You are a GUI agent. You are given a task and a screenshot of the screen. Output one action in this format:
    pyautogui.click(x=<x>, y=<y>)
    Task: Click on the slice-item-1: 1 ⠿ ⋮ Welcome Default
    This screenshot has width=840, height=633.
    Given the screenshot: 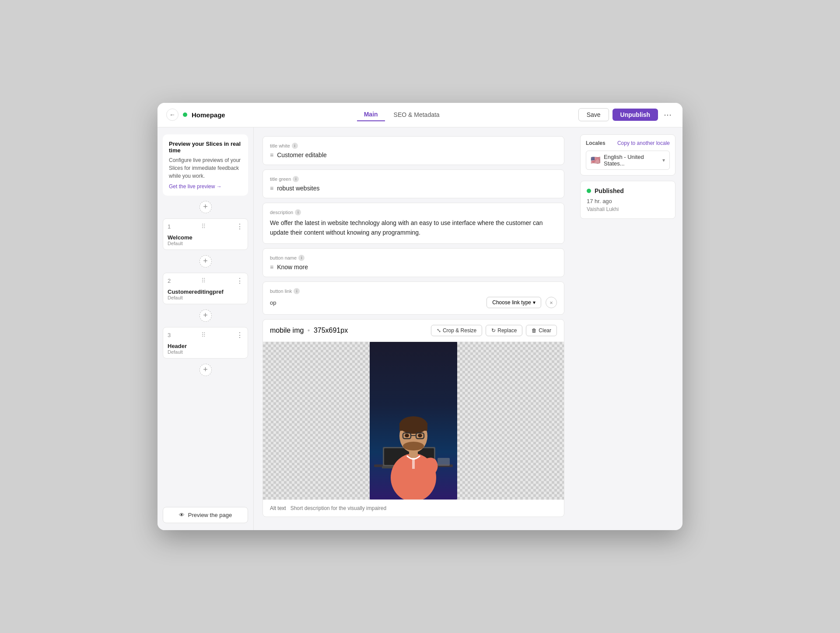 What is the action you would take?
    pyautogui.click(x=206, y=234)
    